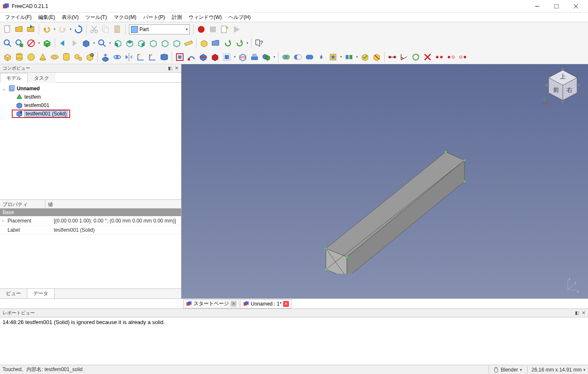 The width and height of the screenshot is (588, 374). What do you see at coordinates (105, 57) in the screenshot?
I see `part-extrude-button` at bounding box center [105, 57].